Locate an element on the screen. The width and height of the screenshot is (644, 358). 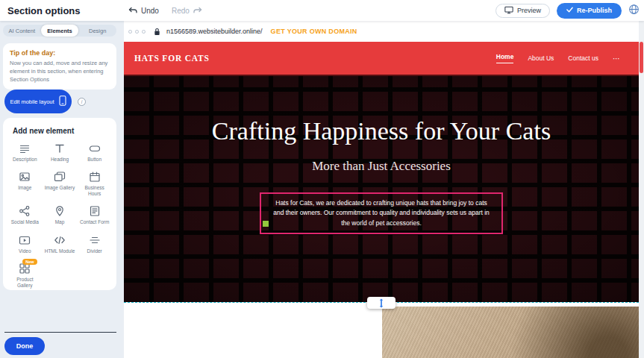
hero-paragraph-box: Hats for Cats, we are dedicated to craft… is located at coordinates (381, 213).